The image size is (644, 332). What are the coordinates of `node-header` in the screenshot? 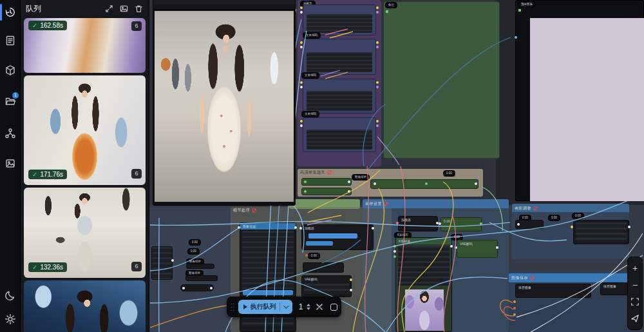 It's located at (224, 5).